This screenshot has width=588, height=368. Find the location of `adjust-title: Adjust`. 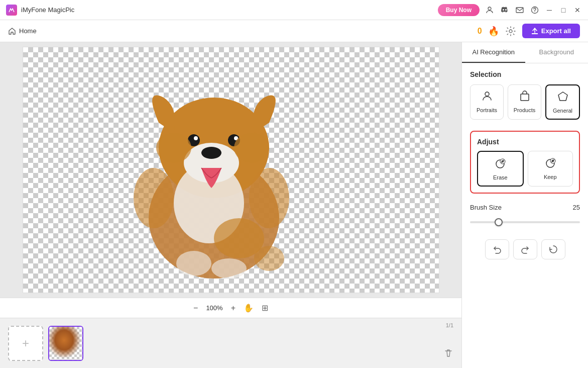

adjust-title: Adjust is located at coordinates (525, 142).